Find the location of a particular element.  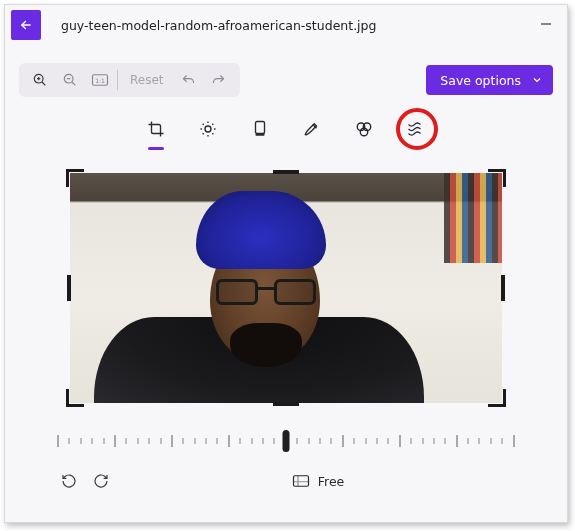

window-minimize-button is located at coordinates (546, 25).